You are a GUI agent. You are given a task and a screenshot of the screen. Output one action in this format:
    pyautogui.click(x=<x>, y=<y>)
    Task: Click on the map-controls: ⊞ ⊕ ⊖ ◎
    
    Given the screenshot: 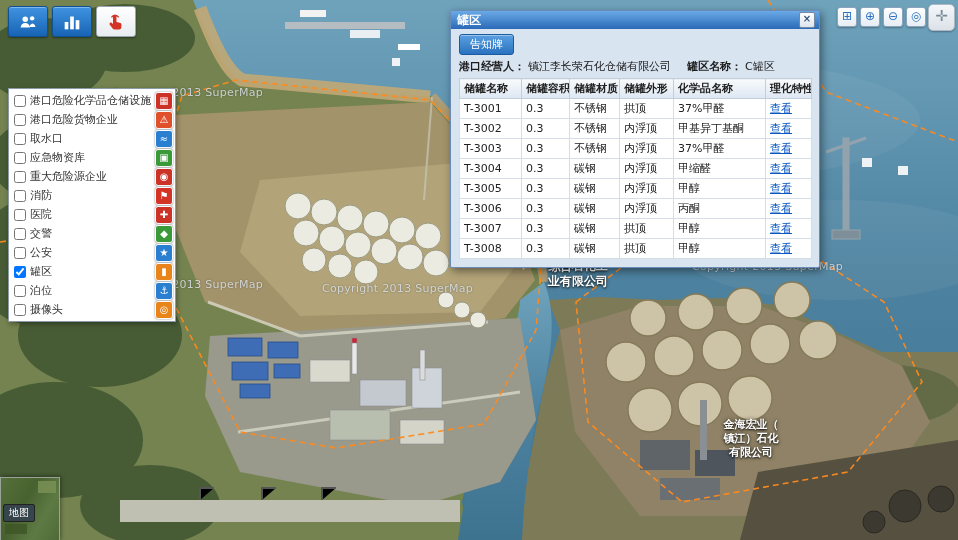 What is the action you would take?
    pyautogui.click(x=882, y=17)
    